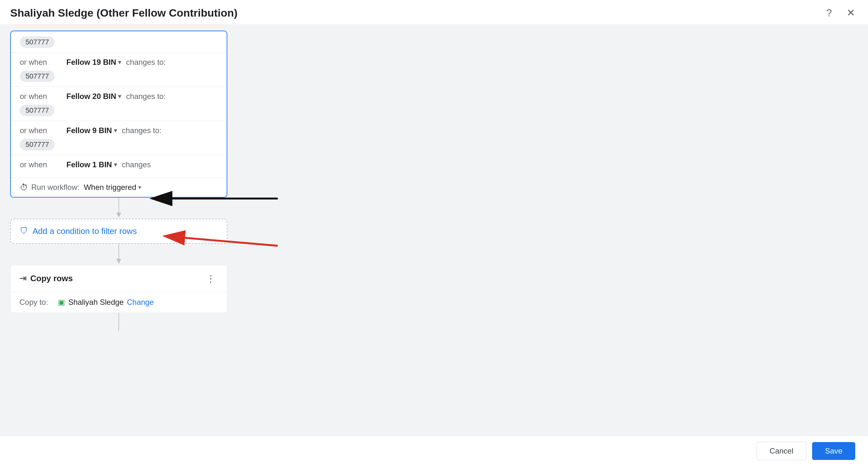 The height and width of the screenshot is (466, 868). Describe the element at coordinates (24, 187) in the screenshot. I see `clock-icon: ⏱` at that location.